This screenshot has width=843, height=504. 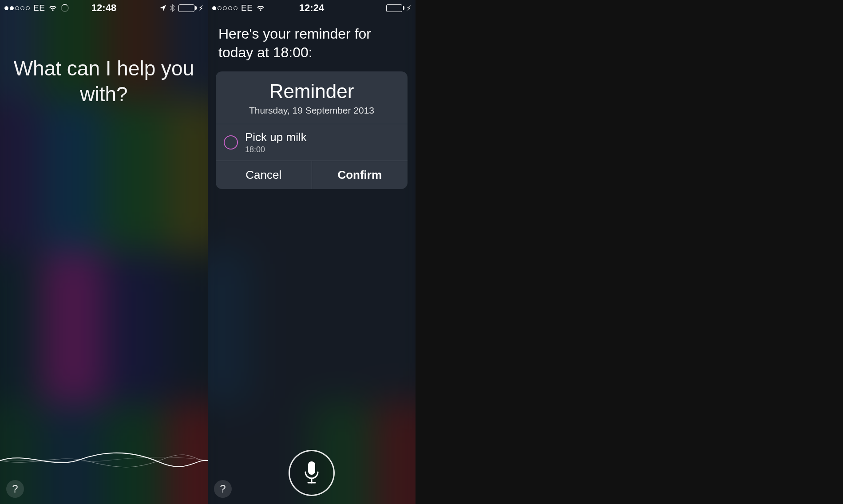 I want to click on reminder-radio-icon, so click(x=231, y=142).